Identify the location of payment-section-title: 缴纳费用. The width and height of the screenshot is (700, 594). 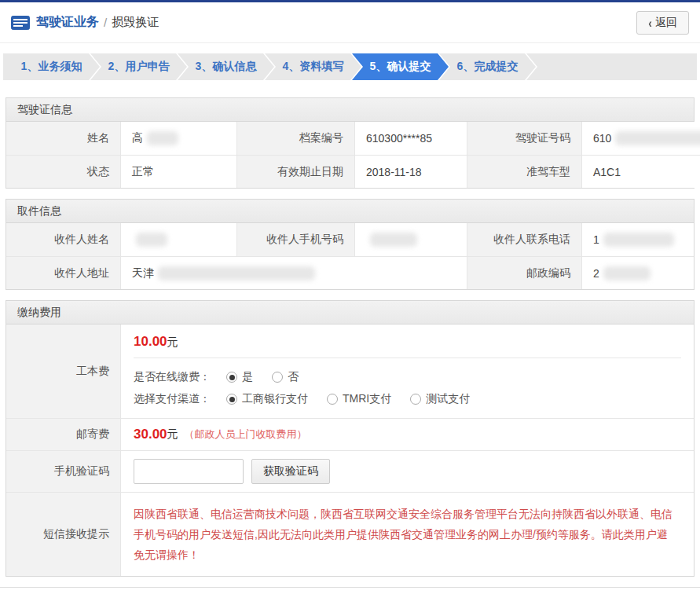
(350, 313).